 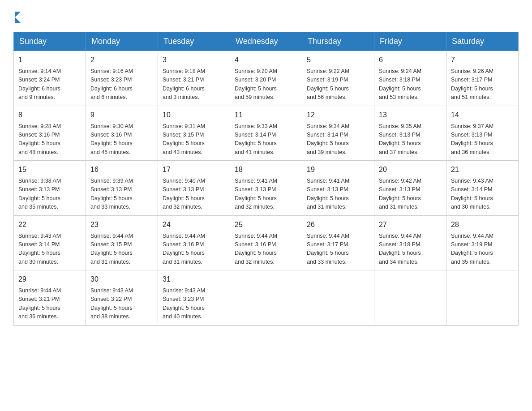 What do you see at coordinates (194, 79) in the screenshot?
I see `calendar-cell: 3Sunrise: 9:18 AM Sunset: 3:21 PM Daylig…` at bounding box center [194, 79].